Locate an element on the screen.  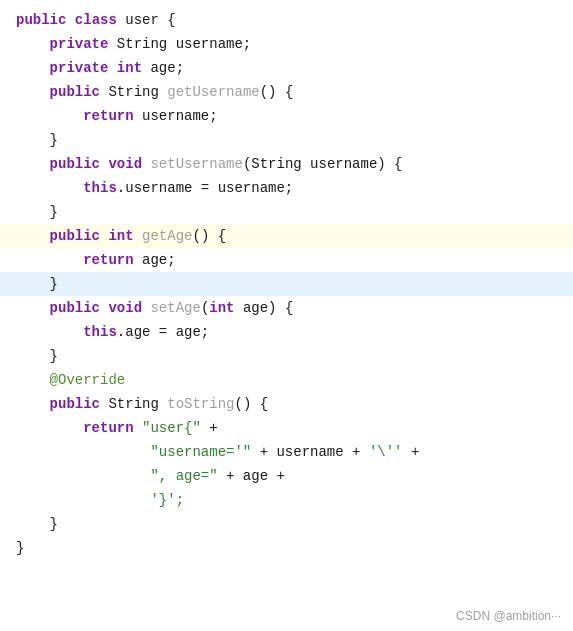
code-line: private int age; is located at coordinates (286, 68).